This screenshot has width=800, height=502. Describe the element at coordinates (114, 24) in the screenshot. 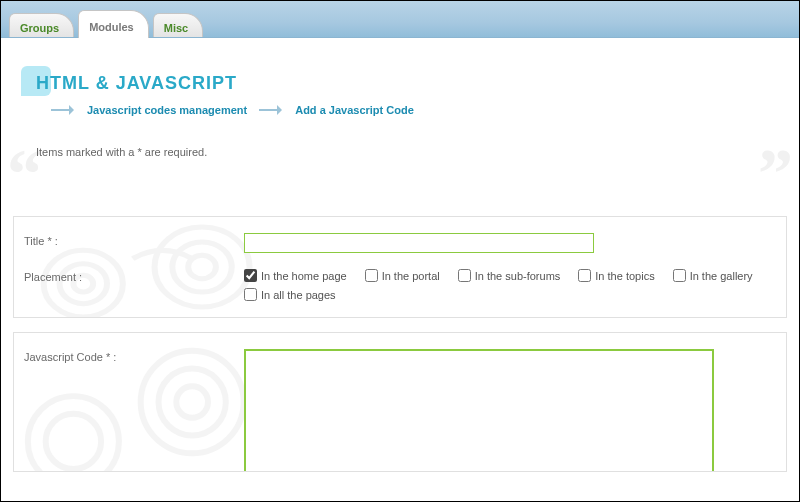

I see `tab-modules: Modules` at that location.